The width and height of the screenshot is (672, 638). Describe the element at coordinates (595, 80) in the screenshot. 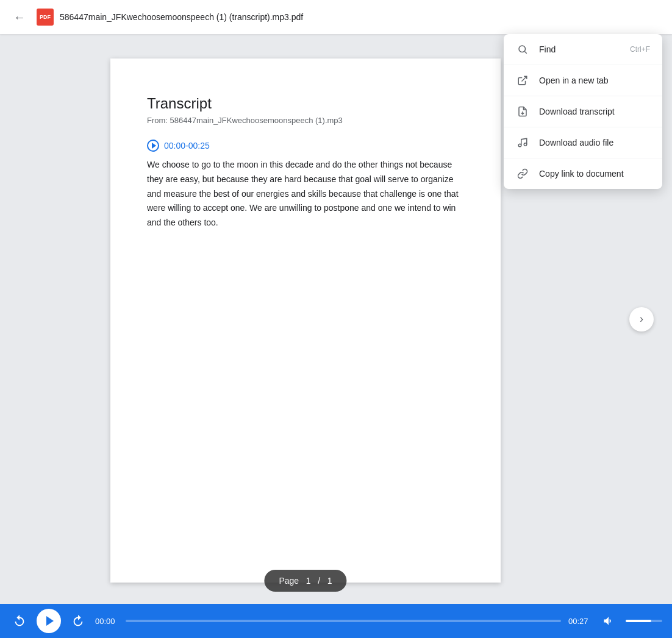

I see `open-new-tab-label: Open in a new tab` at that location.